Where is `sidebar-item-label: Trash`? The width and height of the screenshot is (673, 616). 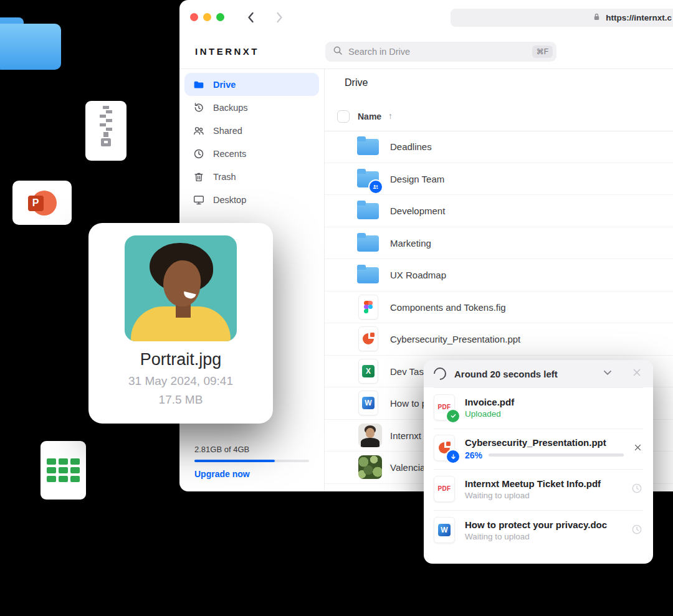
sidebar-item-label: Trash is located at coordinates (224, 177).